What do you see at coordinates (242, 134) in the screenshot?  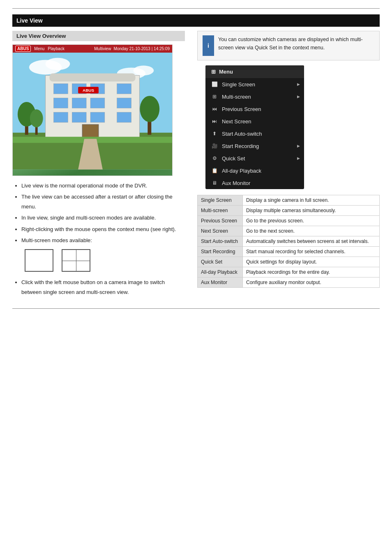 I see `menu-label-auto-switch: Start Auto-switch` at bounding box center [242, 134].